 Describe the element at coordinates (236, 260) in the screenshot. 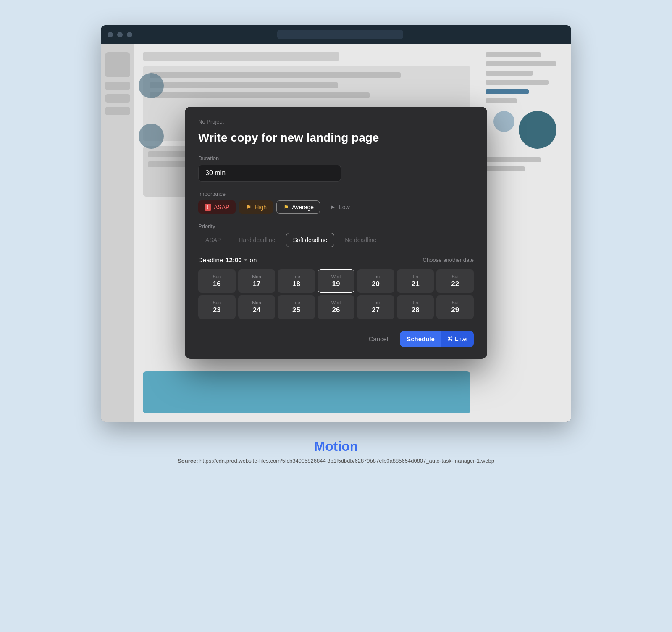

I see `deadline-time-dropdown: 12:00` at that location.